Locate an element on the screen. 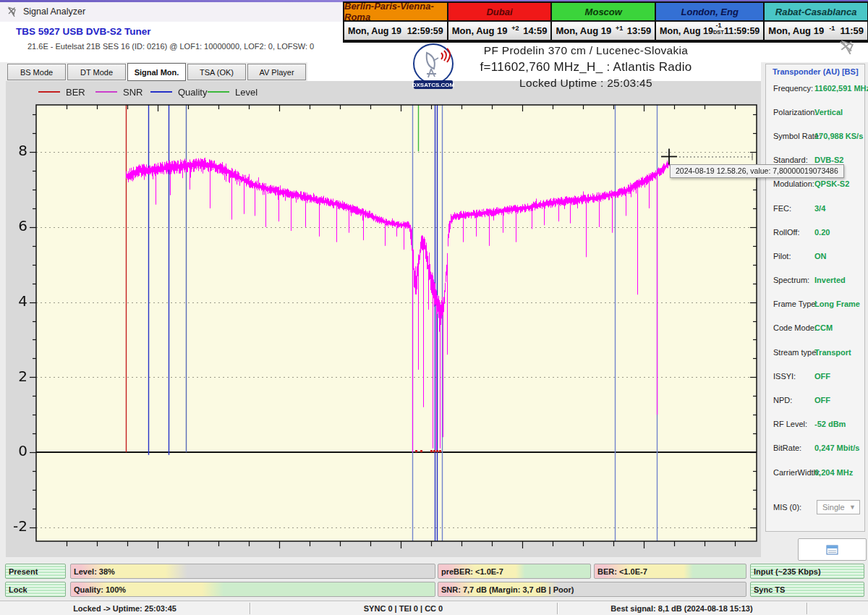  transponder-row-carrierwidth-: CarrierWidth:0,204 MHz is located at coordinates (818, 472).